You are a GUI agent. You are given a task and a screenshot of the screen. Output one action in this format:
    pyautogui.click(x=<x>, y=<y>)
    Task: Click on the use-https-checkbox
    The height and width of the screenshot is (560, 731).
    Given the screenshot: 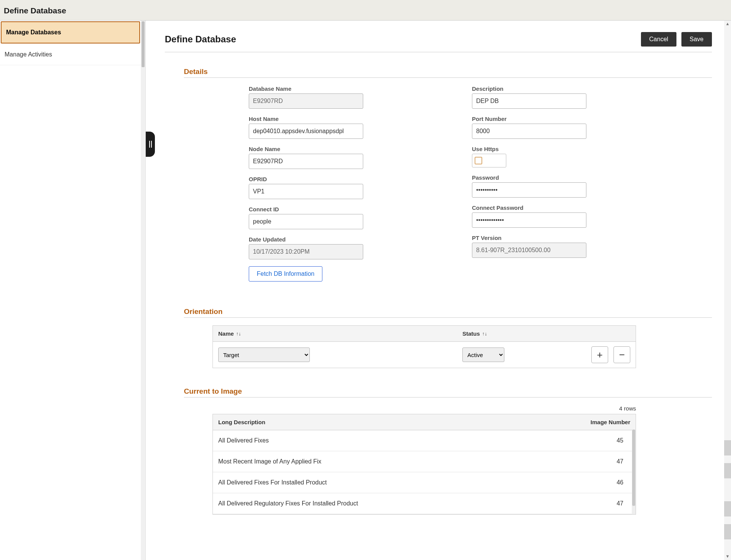 What is the action you would take?
    pyautogui.click(x=478, y=161)
    